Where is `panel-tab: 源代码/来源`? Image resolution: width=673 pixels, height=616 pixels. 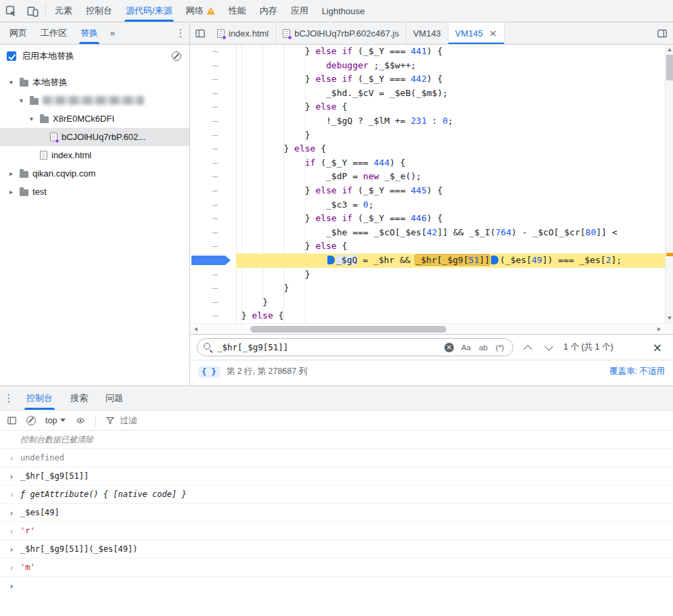
panel-tab: 源代码/来源 is located at coordinates (149, 11).